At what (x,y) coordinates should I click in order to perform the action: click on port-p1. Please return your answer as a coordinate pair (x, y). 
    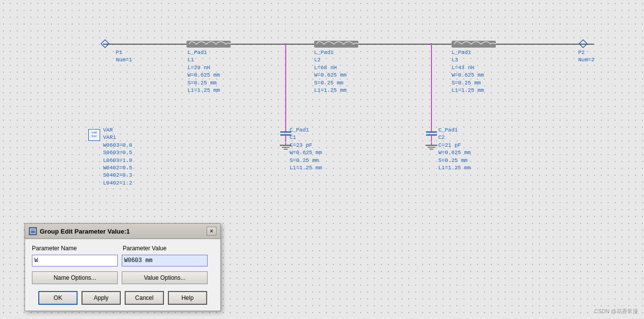
    Looking at the image, I should click on (105, 44).